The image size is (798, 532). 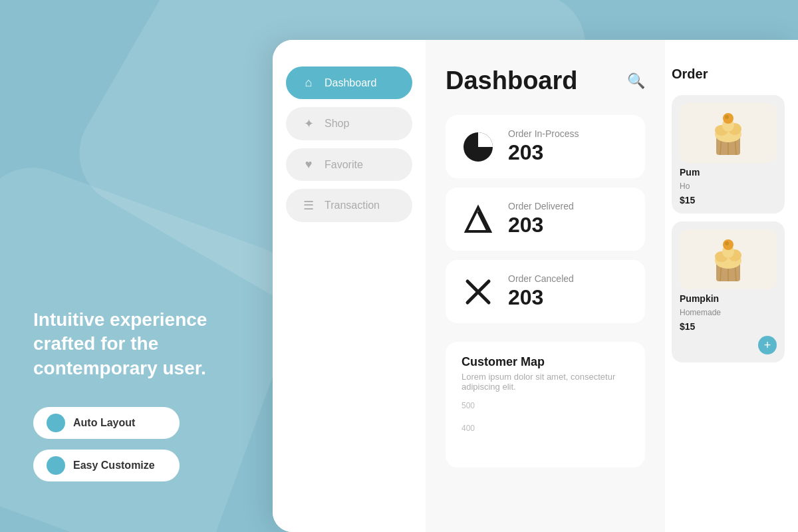 I want to click on easy-customize-label: Easy Customize, so click(x=114, y=466).